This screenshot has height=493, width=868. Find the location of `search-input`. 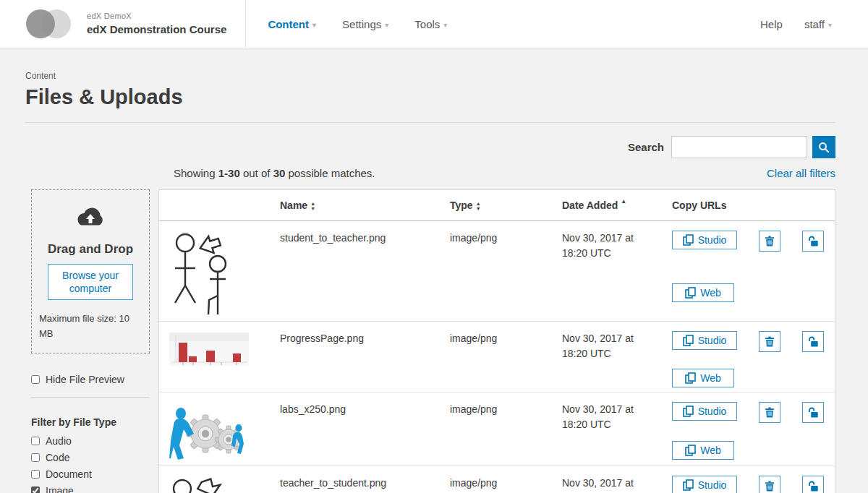

search-input is located at coordinates (739, 147).